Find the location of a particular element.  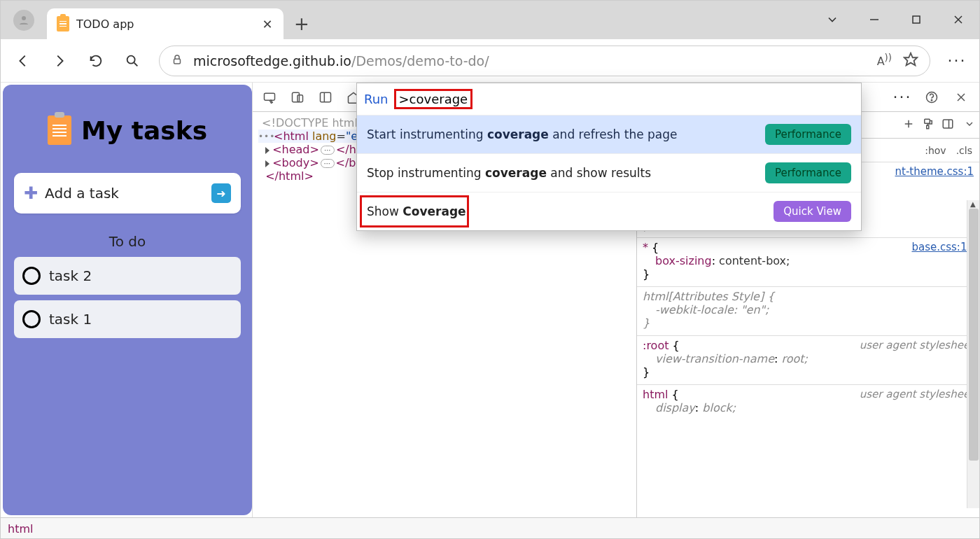

back-button is located at coordinates (23, 61).